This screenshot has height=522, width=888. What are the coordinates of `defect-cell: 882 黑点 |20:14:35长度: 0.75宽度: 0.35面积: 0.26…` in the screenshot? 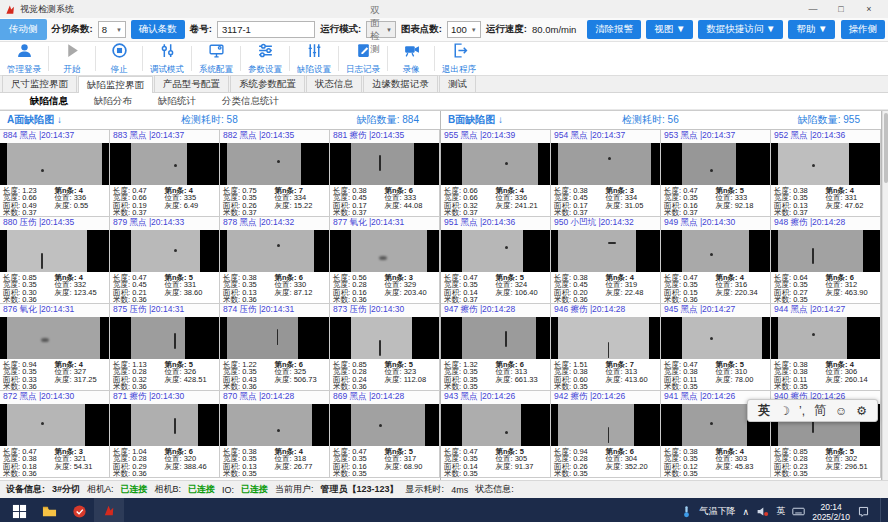 It's located at (275, 174).